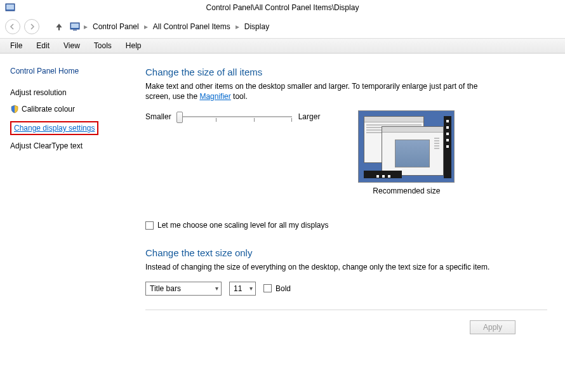  What do you see at coordinates (72, 46) in the screenshot?
I see `menu-view: View` at bounding box center [72, 46].